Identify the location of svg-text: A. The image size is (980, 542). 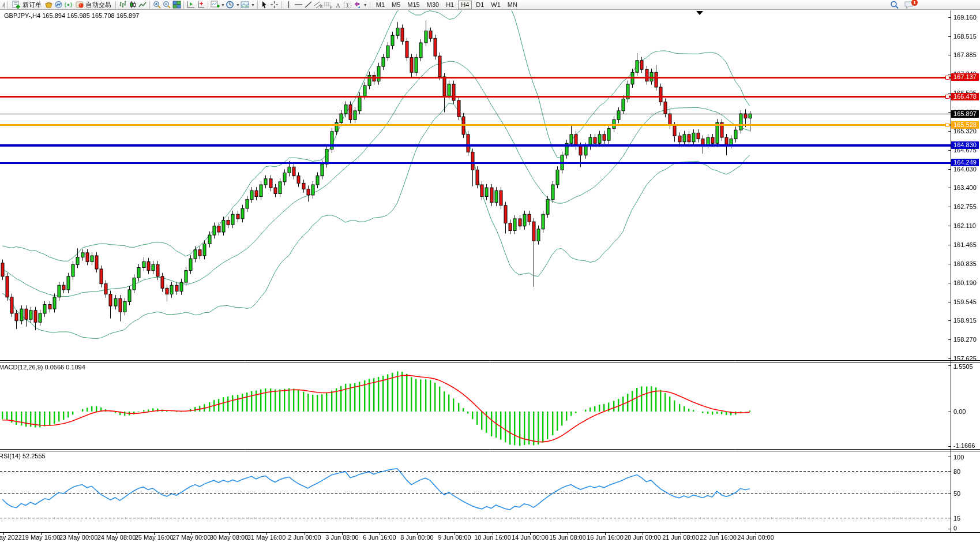
(338, 5).